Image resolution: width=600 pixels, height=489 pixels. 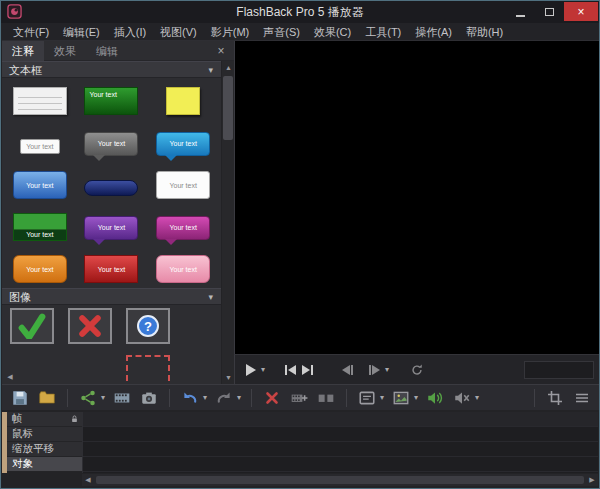 What do you see at coordinates (230, 32) in the screenshot?
I see `menu-item-movie: 影片(M)` at bounding box center [230, 32].